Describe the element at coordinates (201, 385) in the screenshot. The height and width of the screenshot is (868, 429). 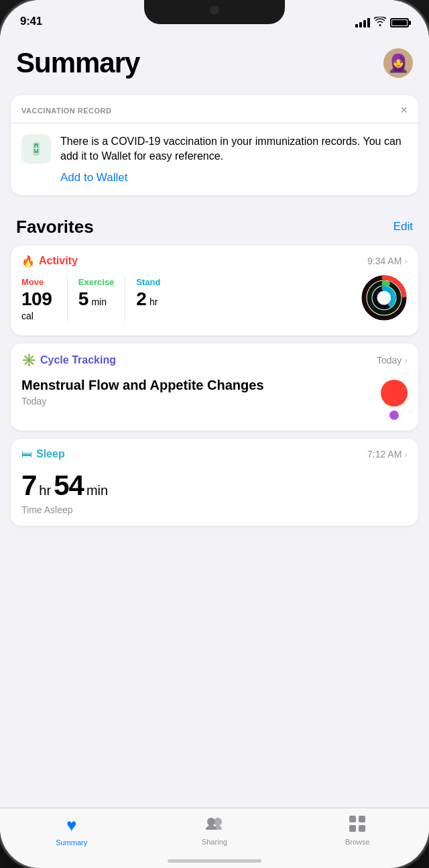
I see `cycle-event: Menstrual Flow and Appetite Changes` at that location.